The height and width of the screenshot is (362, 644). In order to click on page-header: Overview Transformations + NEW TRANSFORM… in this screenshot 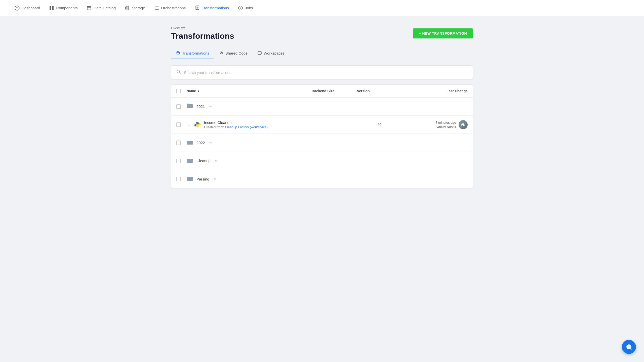, I will do `click(322, 33)`.